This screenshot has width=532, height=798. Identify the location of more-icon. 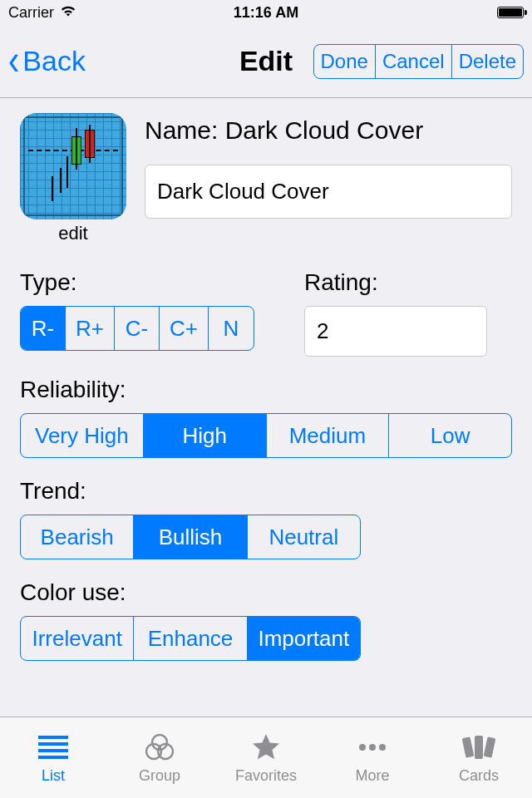
(372, 747).